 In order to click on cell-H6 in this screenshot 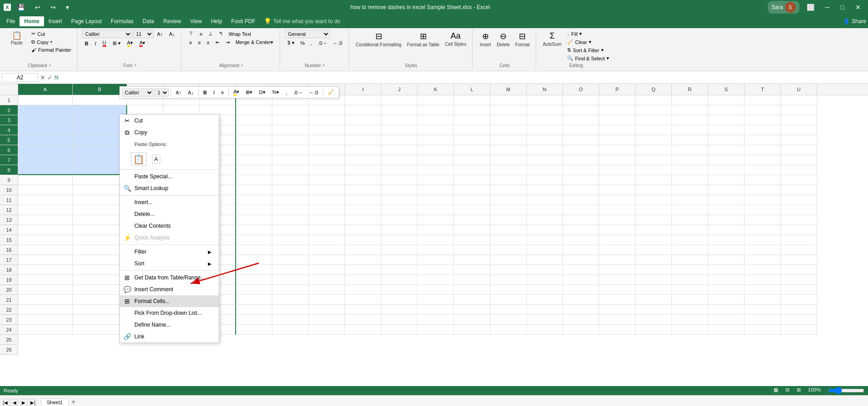, I will do `click(327, 150)`.